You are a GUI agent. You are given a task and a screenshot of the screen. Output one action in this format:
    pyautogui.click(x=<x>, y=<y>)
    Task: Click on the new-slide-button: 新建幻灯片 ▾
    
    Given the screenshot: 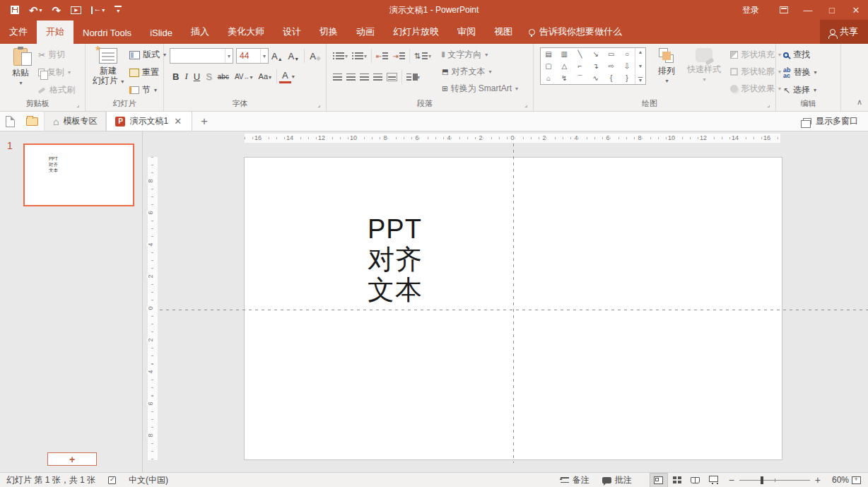 What is the action you would take?
    pyautogui.click(x=108, y=66)
    